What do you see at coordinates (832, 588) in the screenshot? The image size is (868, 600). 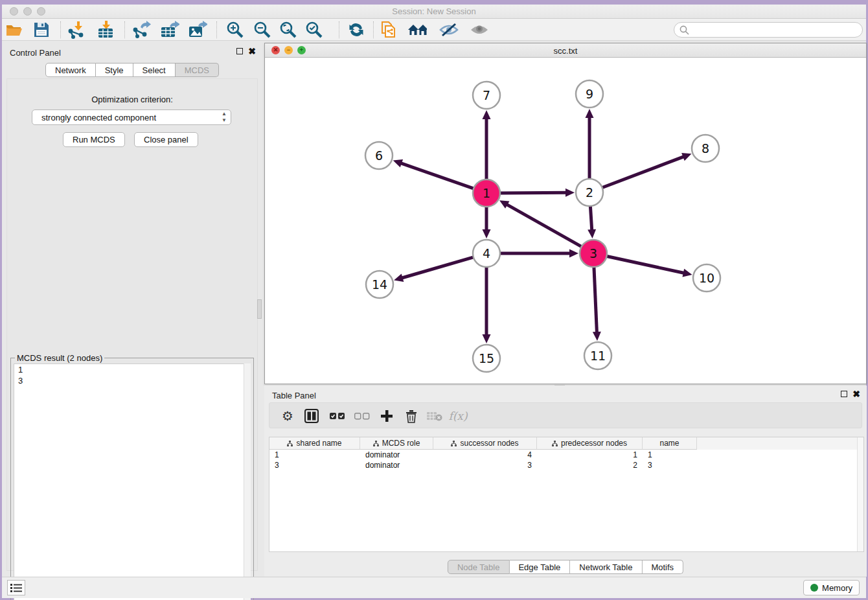 I see `memory-button: Memory` at bounding box center [832, 588].